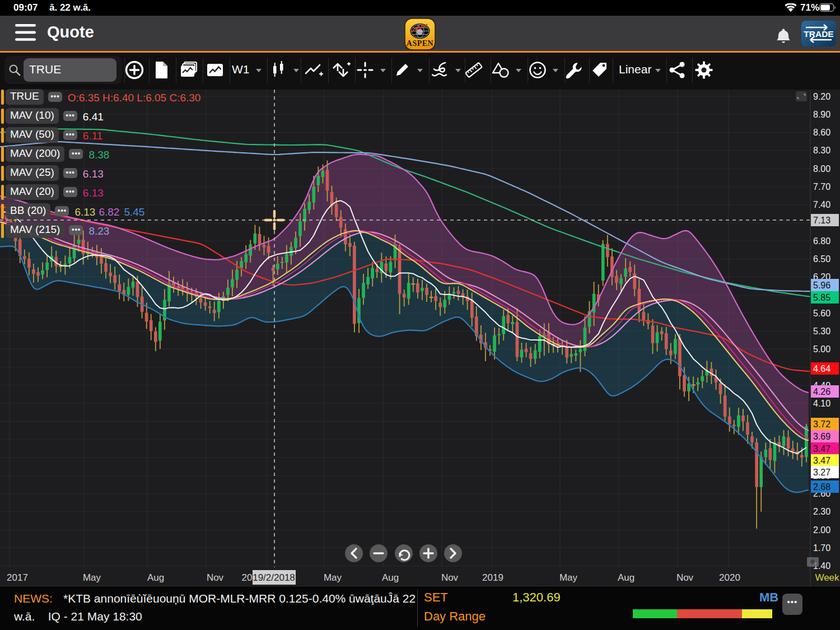 Image resolution: width=840 pixels, height=630 pixels. I want to click on svg-text: 6.50, so click(822, 259).